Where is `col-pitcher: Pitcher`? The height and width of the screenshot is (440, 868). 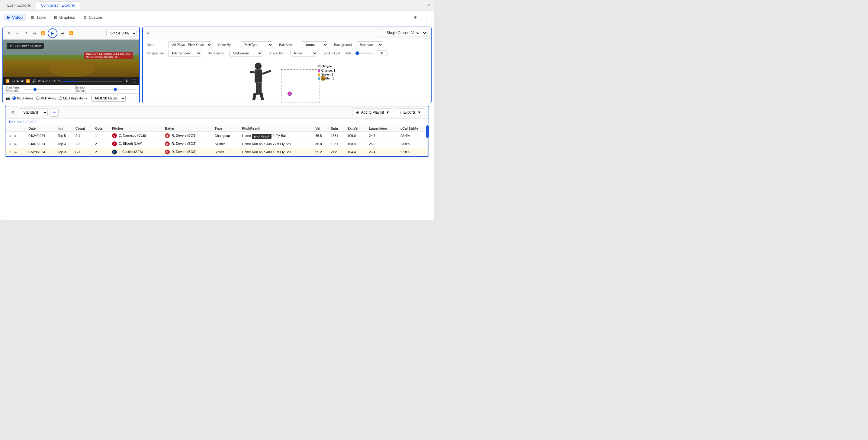
col-pitcher: Pitcher is located at coordinates (136, 129).